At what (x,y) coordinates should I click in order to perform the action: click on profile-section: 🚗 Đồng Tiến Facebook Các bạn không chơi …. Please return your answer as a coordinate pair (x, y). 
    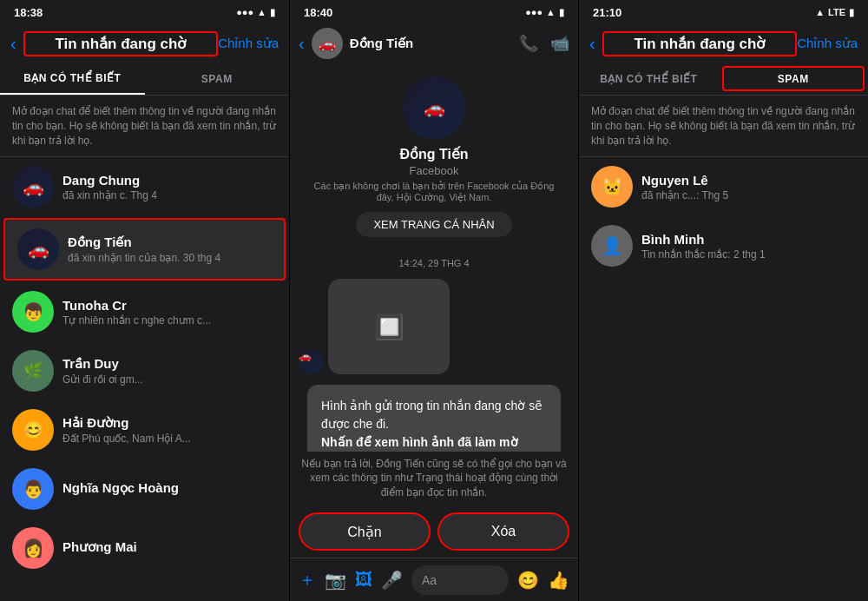
    Looking at the image, I should click on (434, 155).